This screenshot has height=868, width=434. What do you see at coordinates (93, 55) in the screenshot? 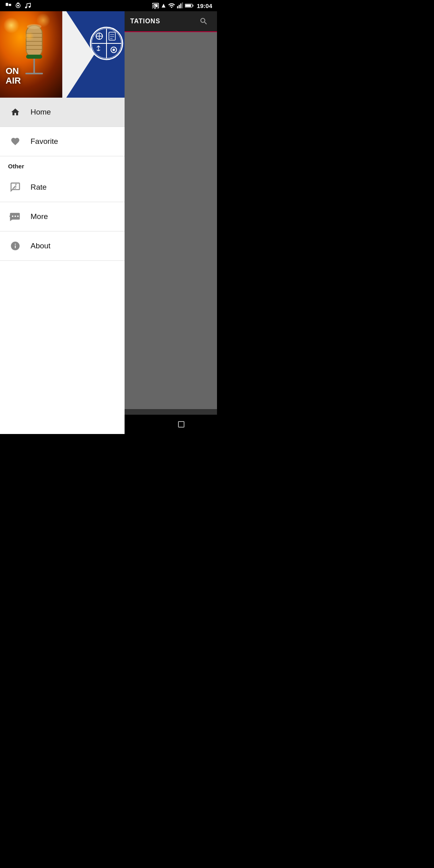
I see `banner-right` at bounding box center [93, 55].